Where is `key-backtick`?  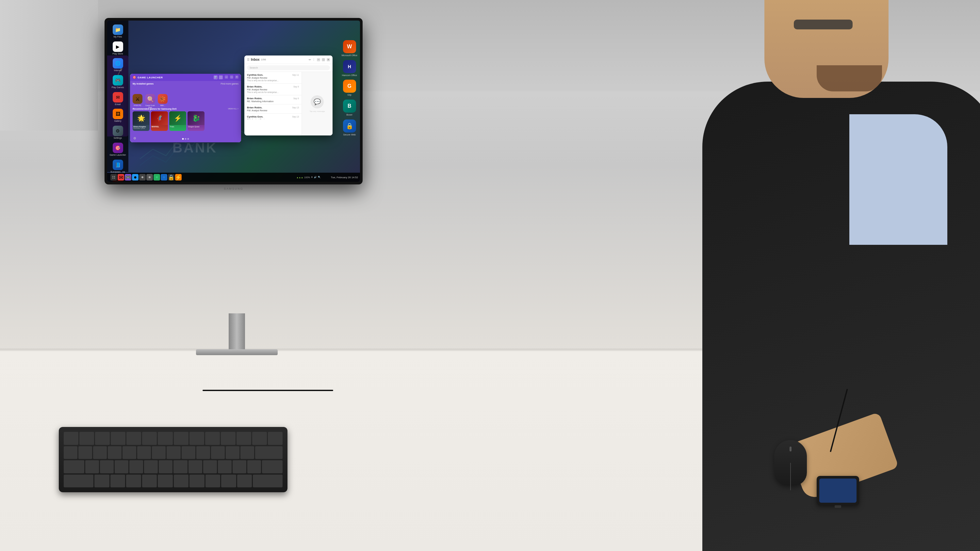 key-backtick is located at coordinates (71, 453).